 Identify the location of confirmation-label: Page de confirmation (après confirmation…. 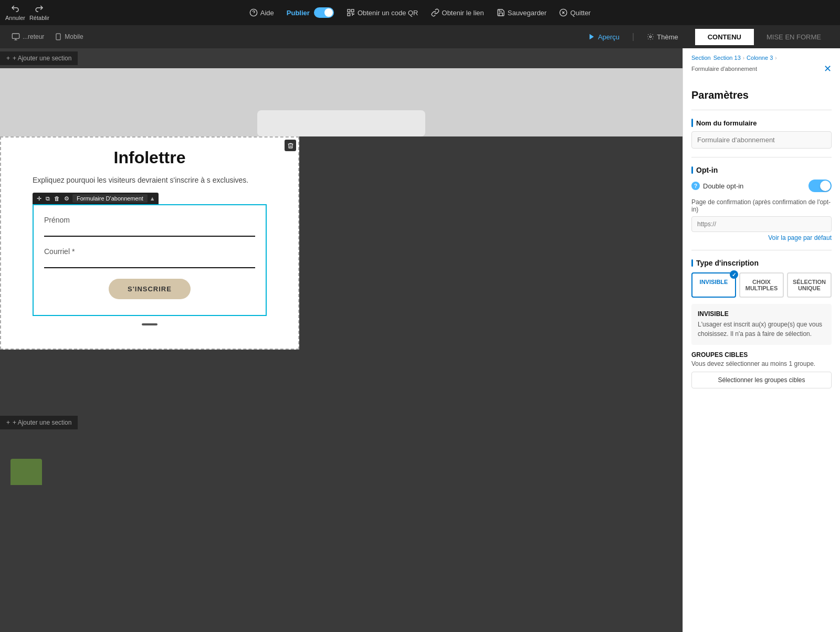
(761, 206).